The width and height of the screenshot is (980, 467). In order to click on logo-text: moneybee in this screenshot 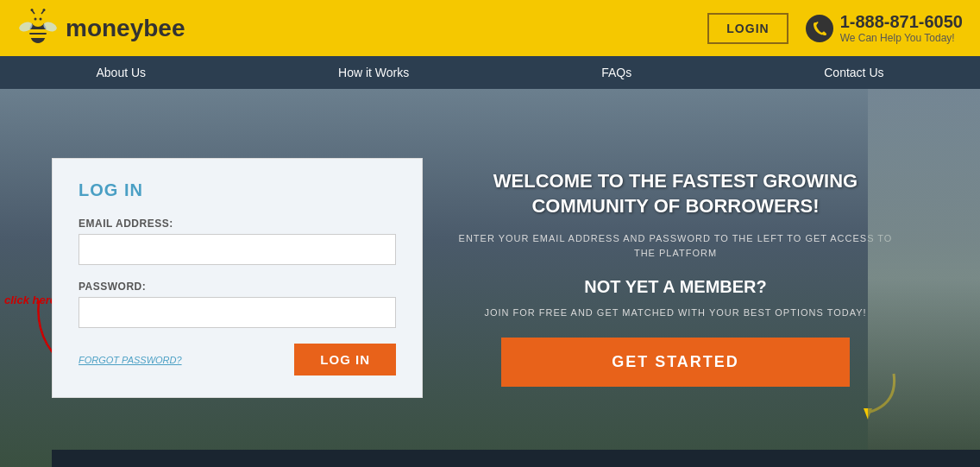, I will do `click(126, 28)`.